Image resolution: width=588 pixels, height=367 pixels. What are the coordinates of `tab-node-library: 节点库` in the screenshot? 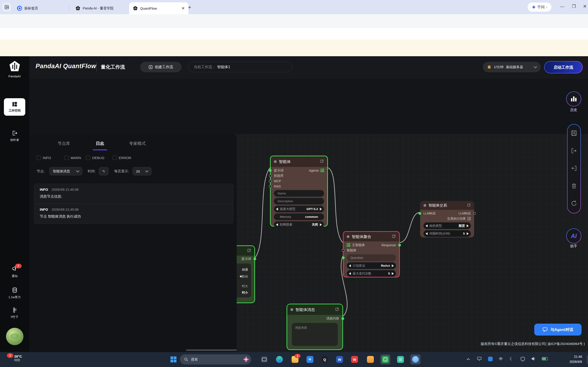 It's located at (64, 143).